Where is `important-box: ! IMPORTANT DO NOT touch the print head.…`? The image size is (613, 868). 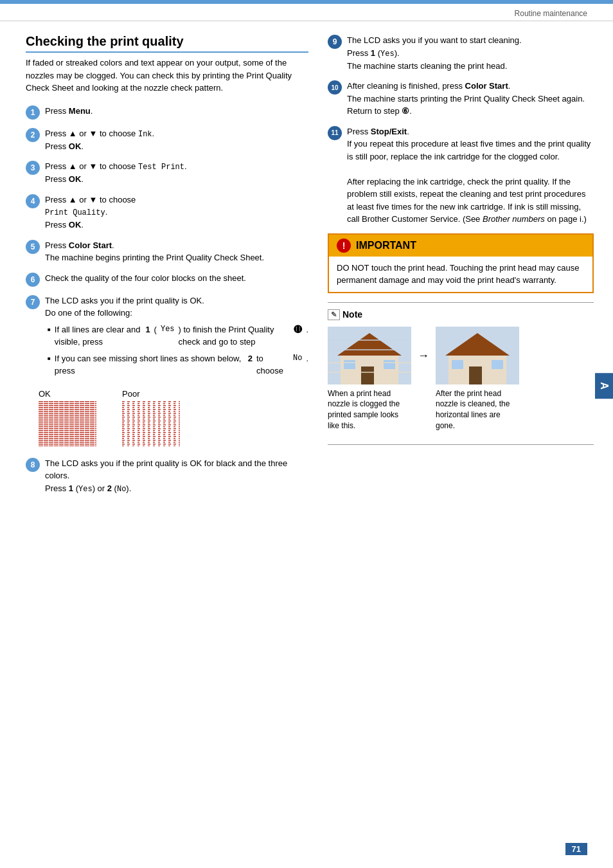 important-box: ! IMPORTANT DO NOT touch the print head.… is located at coordinates (461, 264).